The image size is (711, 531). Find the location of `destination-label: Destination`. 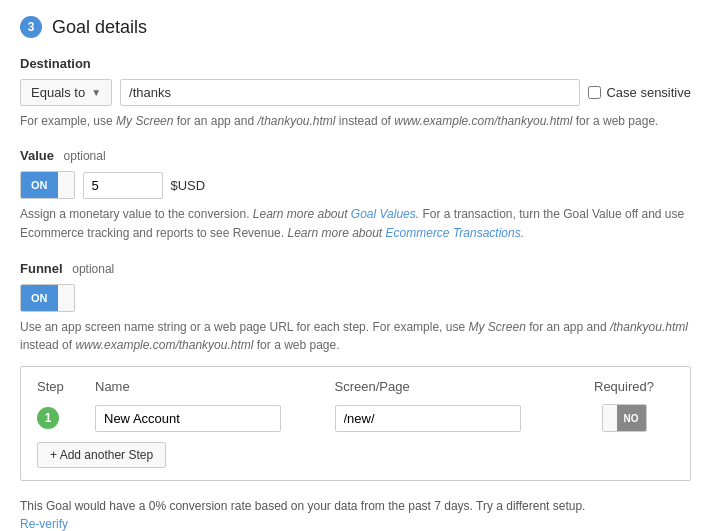

destination-label: Destination is located at coordinates (356, 64).